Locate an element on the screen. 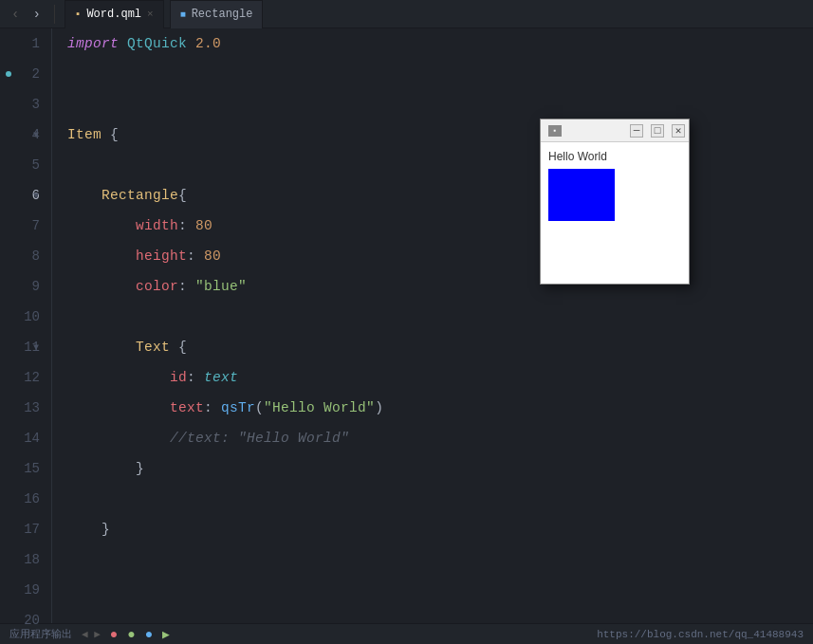 Image resolution: width=813 pixels, height=644 pixels. code-line-17: } is located at coordinates (440, 529).